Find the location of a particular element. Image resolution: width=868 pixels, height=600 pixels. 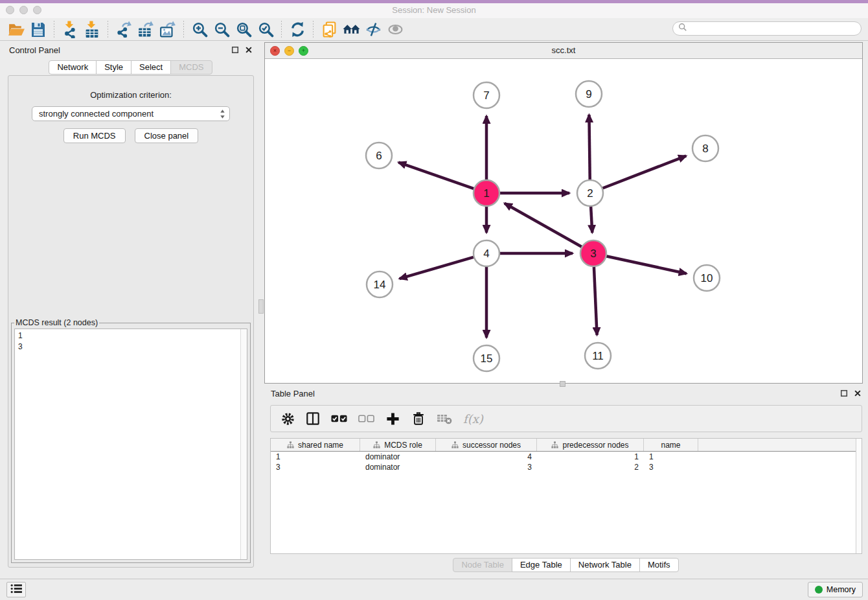

zoom-selected-button is located at coordinates (266, 29).